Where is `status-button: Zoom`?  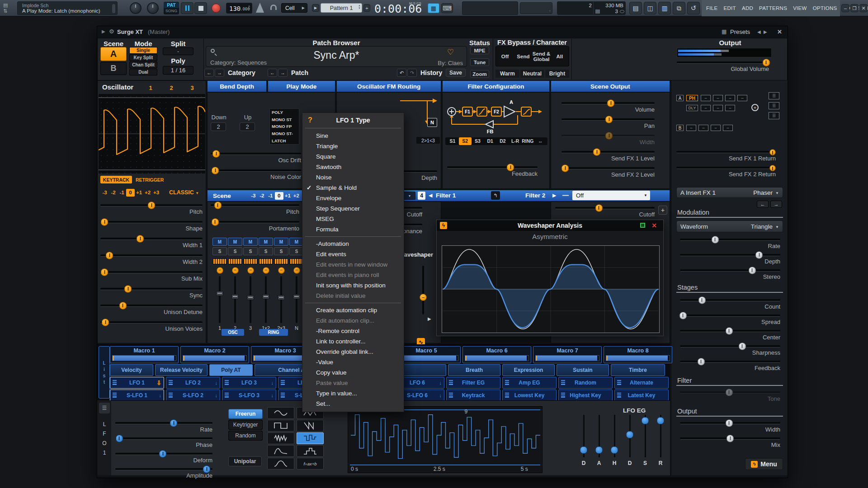
status-button: Zoom is located at coordinates (480, 74).